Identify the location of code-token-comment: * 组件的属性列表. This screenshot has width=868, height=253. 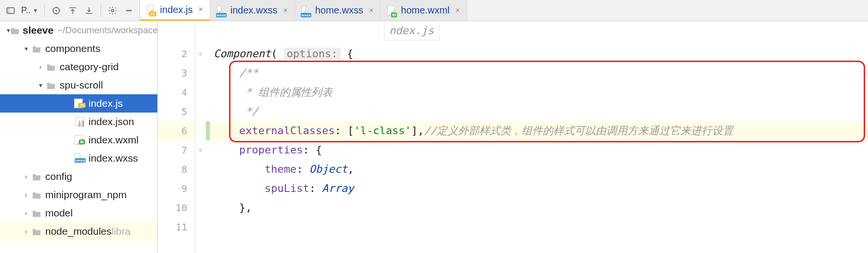
(286, 92).